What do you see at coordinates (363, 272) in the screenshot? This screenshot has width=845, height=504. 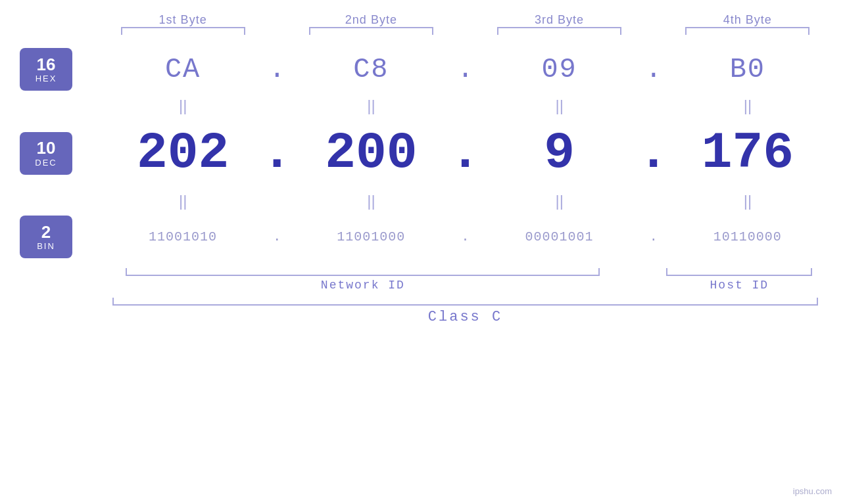 I see `network-id-bracket-bottom` at bounding box center [363, 272].